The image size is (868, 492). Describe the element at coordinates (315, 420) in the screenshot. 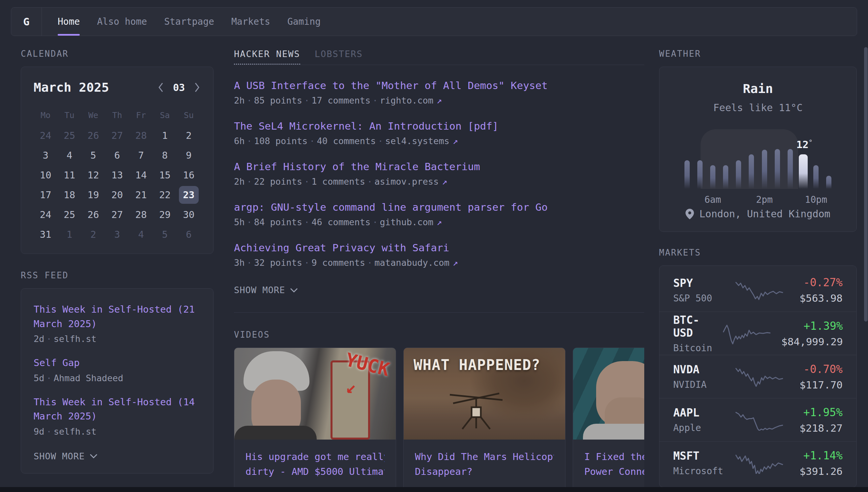

I see `video-card: YUCK↙His upgrade got me reallydirty - AM…` at that location.